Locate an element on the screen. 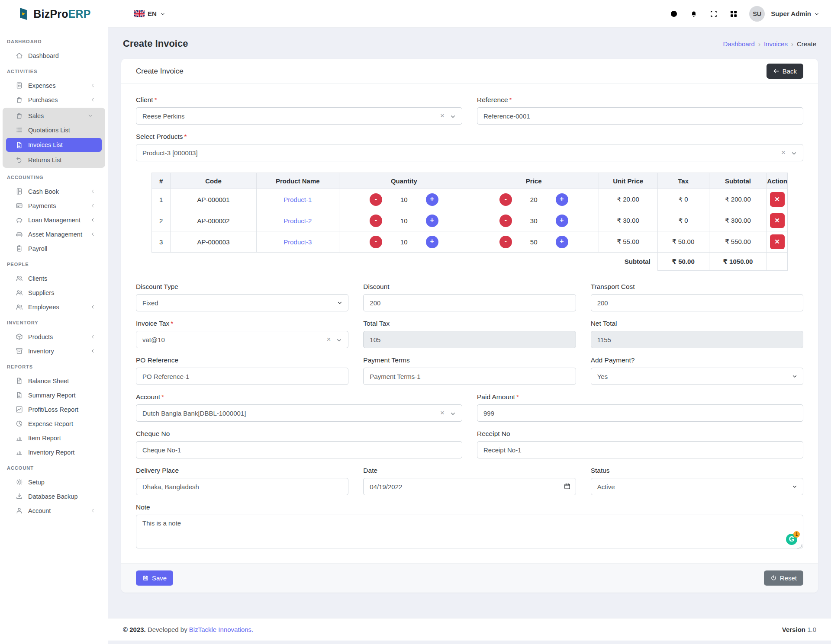 Image resolution: width=831 pixels, height=644 pixels. discount-type-select: Fixed is located at coordinates (242, 303).